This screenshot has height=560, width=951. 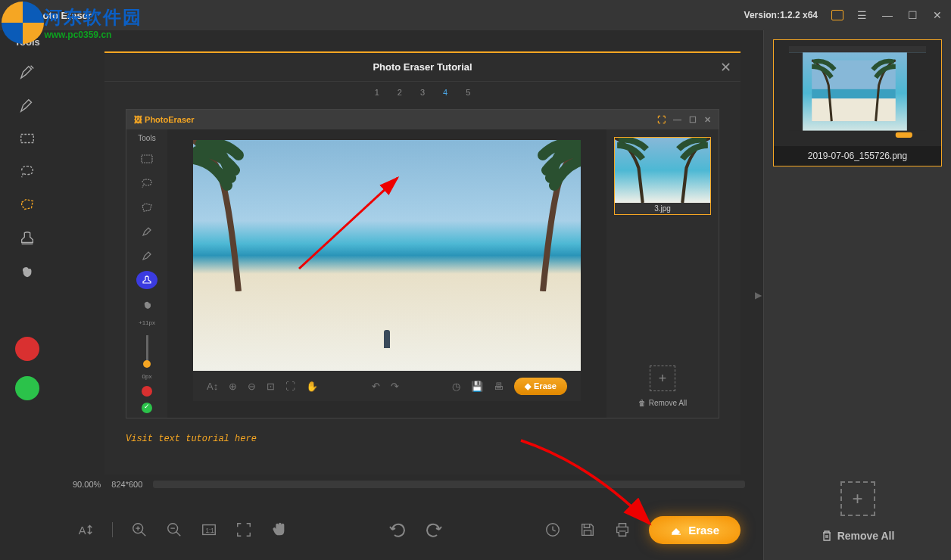 What do you see at coordinates (858, 499) in the screenshot?
I see `add-image-button: +` at bounding box center [858, 499].